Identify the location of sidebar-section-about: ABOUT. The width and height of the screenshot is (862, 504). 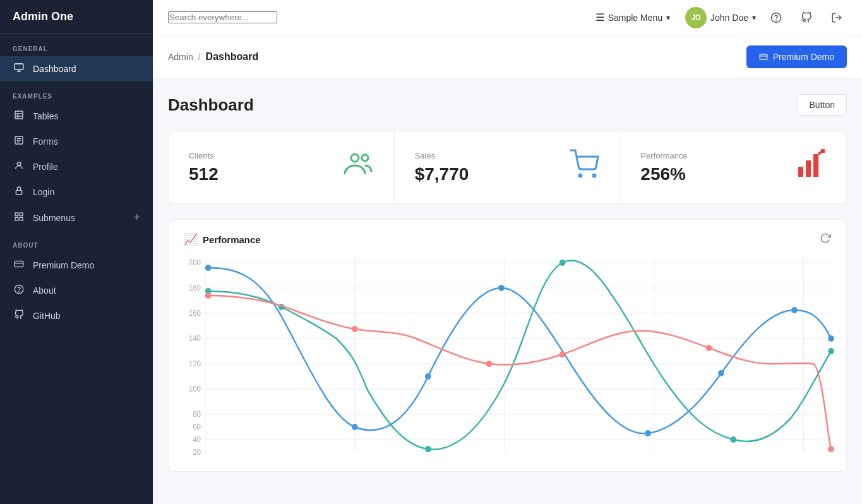
(76, 241).